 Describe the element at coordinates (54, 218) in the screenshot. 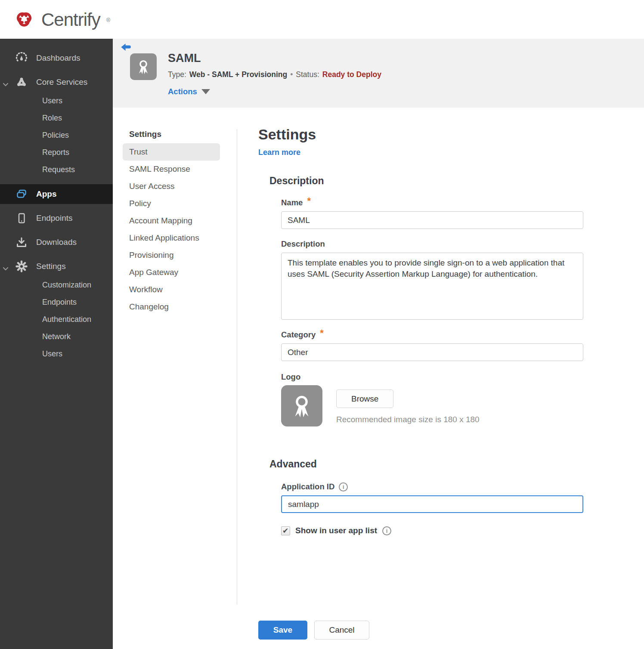

I see `sidebar-item-label: Endpoints` at that location.